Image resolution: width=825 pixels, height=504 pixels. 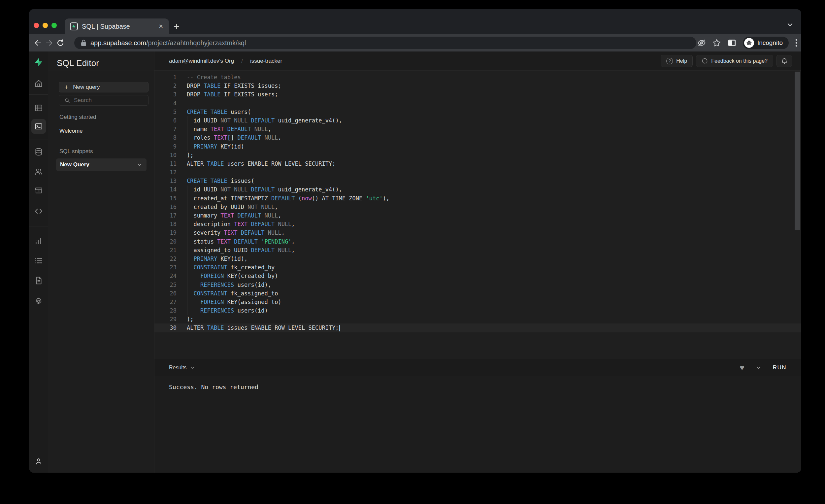 What do you see at coordinates (478, 328) in the screenshot?
I see `code-line: 30ALTER TABLE issues ENABLE ROW LEVEL SE…` at bounding box center [478, 328].